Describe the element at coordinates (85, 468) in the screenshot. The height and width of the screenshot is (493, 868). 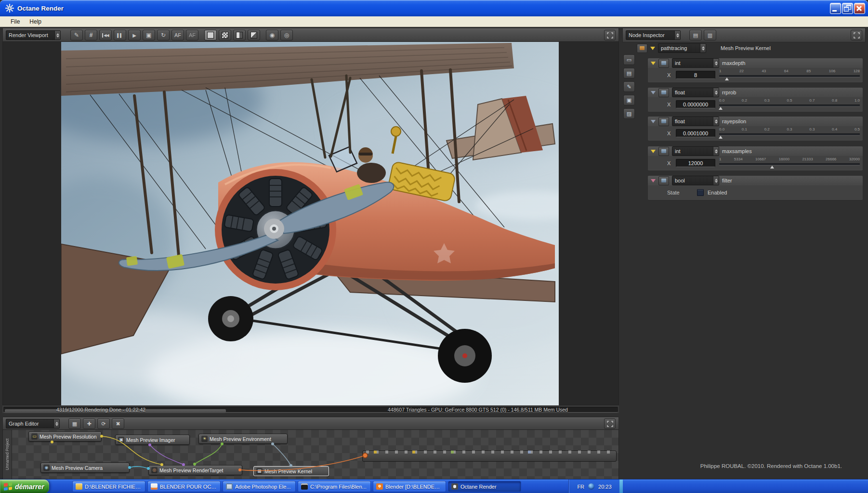
I see `node-mesh-preview-camera: ◉ Mesh Preview Camera` at that location.